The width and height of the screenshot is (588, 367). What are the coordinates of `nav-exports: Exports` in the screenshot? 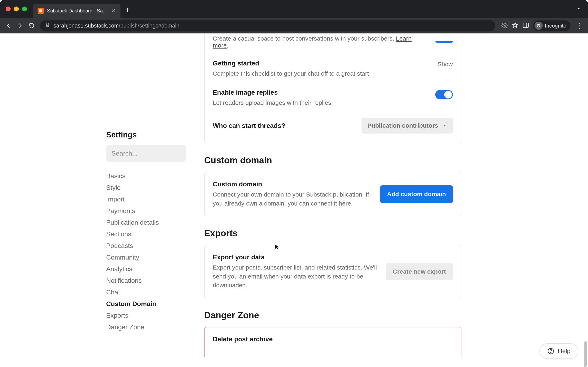 It's located at (148, 316).